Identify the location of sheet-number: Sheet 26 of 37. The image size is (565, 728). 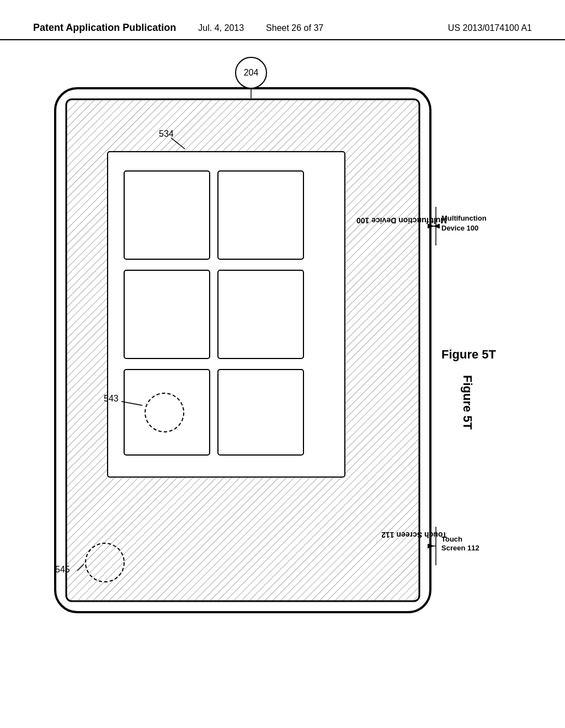
(295, 28).